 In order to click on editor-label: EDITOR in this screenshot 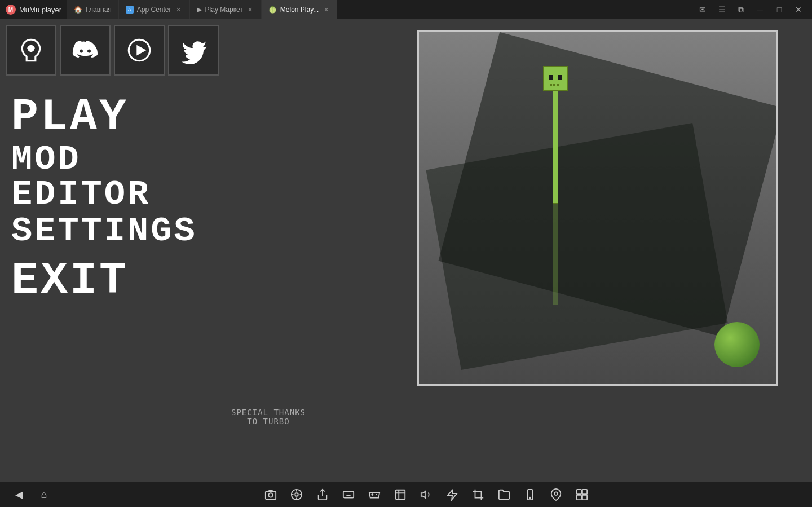, I will do `click(81, 194)`.